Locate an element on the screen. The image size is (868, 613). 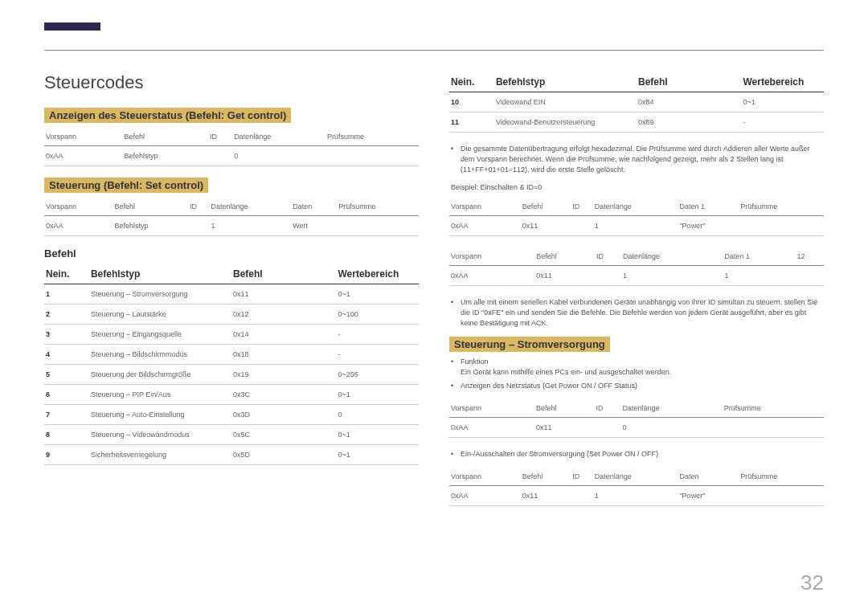
td: 0x3D is located at coordinates (284, 415).